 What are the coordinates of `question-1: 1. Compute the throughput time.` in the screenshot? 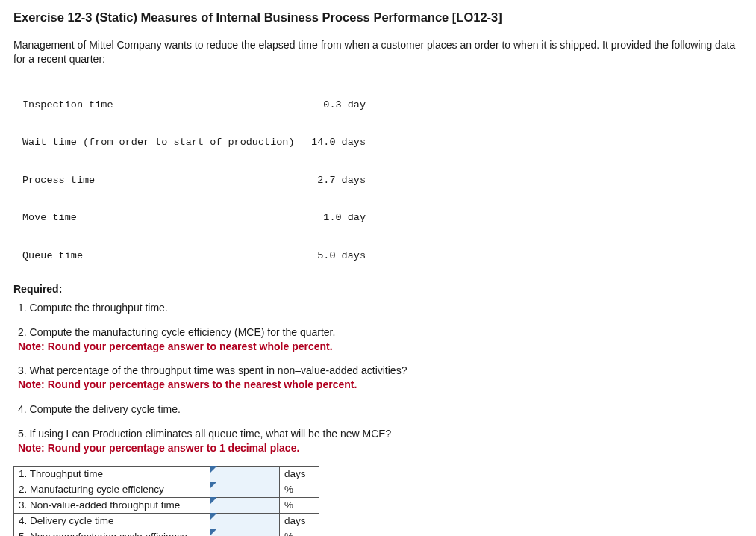 It's located at (381, 308).